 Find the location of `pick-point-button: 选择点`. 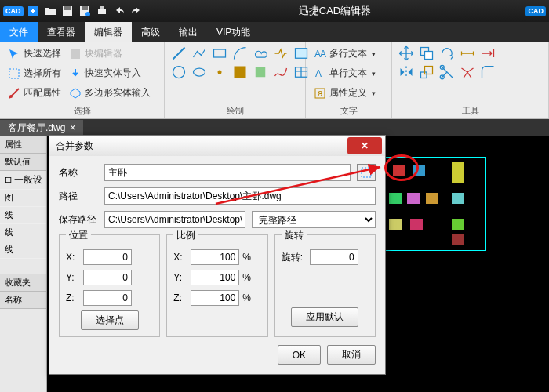

pick-point-button: 选择点 is located at coordinates (110, 320).